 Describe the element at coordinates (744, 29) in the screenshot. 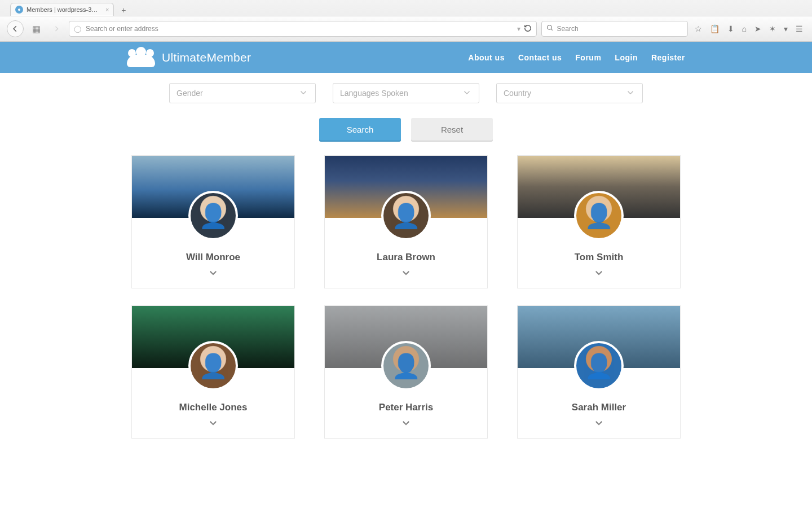

I see `home-icon: ⌂` at that location.